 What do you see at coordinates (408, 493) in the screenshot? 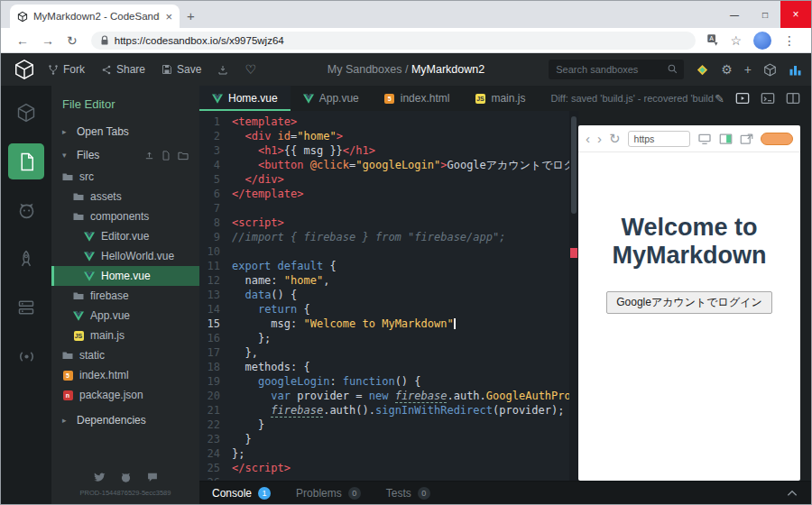
I see `statusbar-tests: Tests0` at bounding box center [408, 493].